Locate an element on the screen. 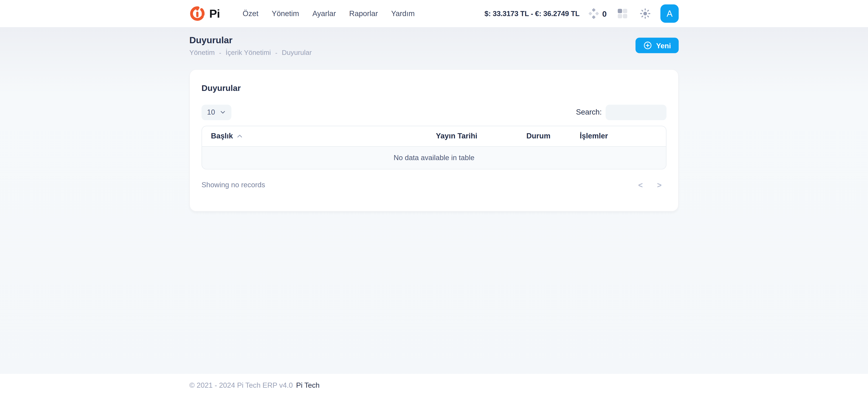 This screenshot has width=868, height=397. page-header: Duyurular Yönetim - İçerik Yönetimi - Du… is located at coordinates (434, 46).